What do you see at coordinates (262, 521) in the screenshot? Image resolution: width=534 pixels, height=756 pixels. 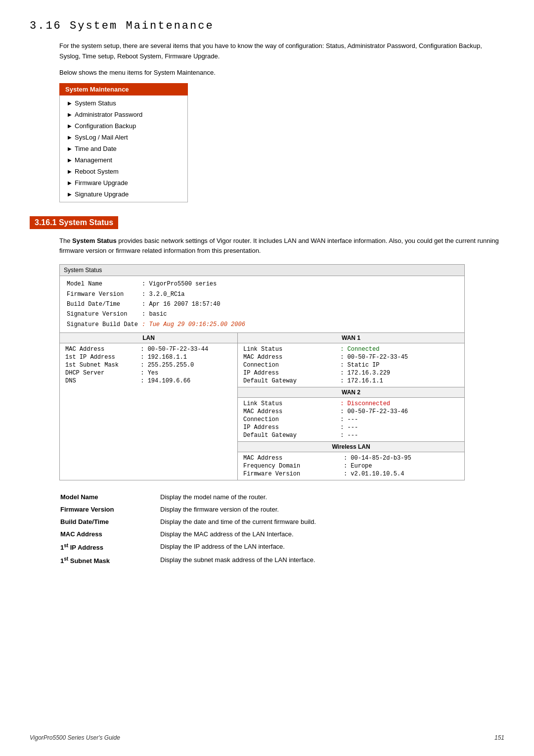 I see `desc-row: Build Date/TimeDisplay the date and time…` at bounding box center [262, 521].